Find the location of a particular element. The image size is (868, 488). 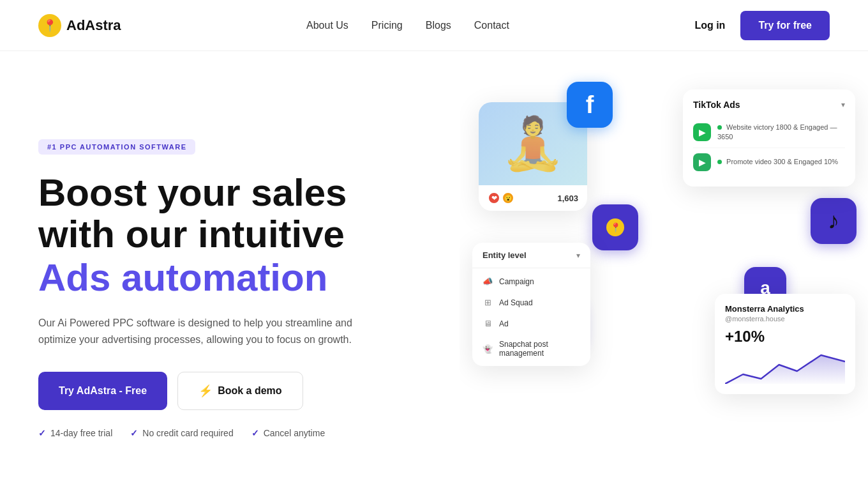

facebook-icon: f is located at coordinates (590, 105).